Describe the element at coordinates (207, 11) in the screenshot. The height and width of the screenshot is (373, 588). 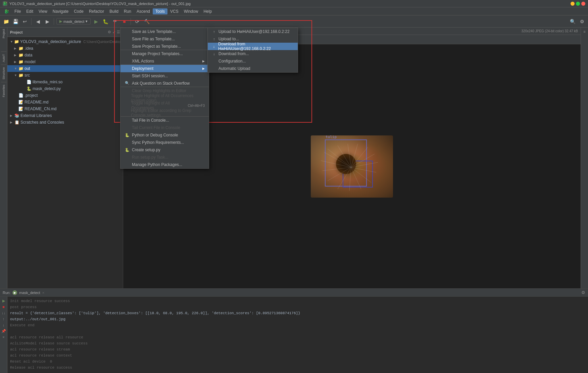
I see `menu-help: Help` at that location.